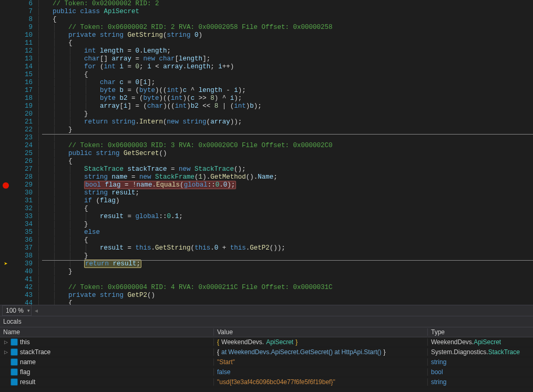 This screenshot has width=533, height=392. What do you see at coordinates (266, 20) in the screenshot?
I see `code-line: 8│ {` at bounding box center [266, 20].